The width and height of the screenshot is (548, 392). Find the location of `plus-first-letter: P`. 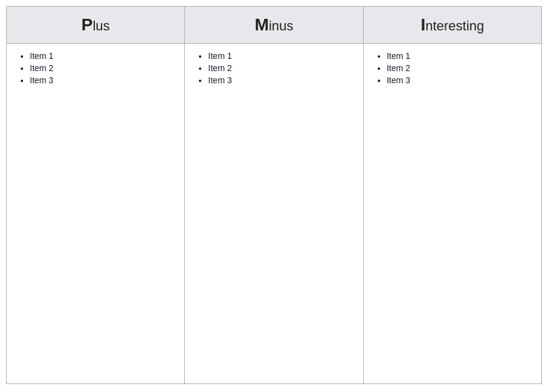

plus-first-letter: P is located at coordinates (88, 24).